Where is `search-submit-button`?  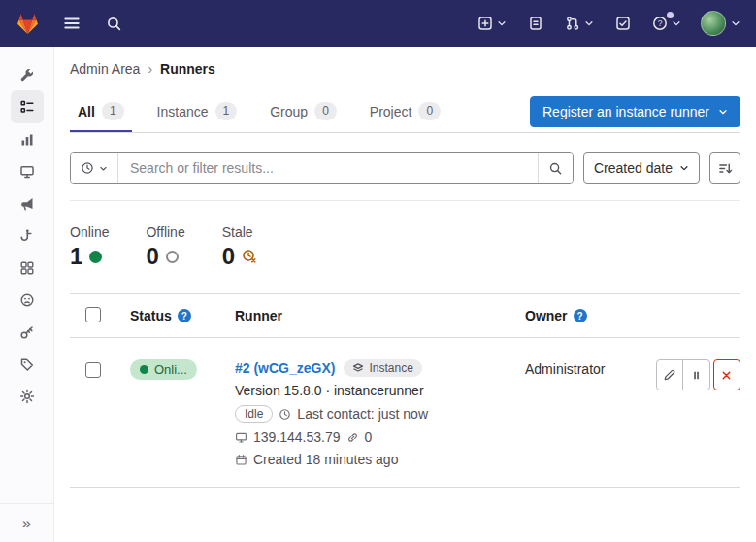 search-submit-button is located at coordinates (555, 168).